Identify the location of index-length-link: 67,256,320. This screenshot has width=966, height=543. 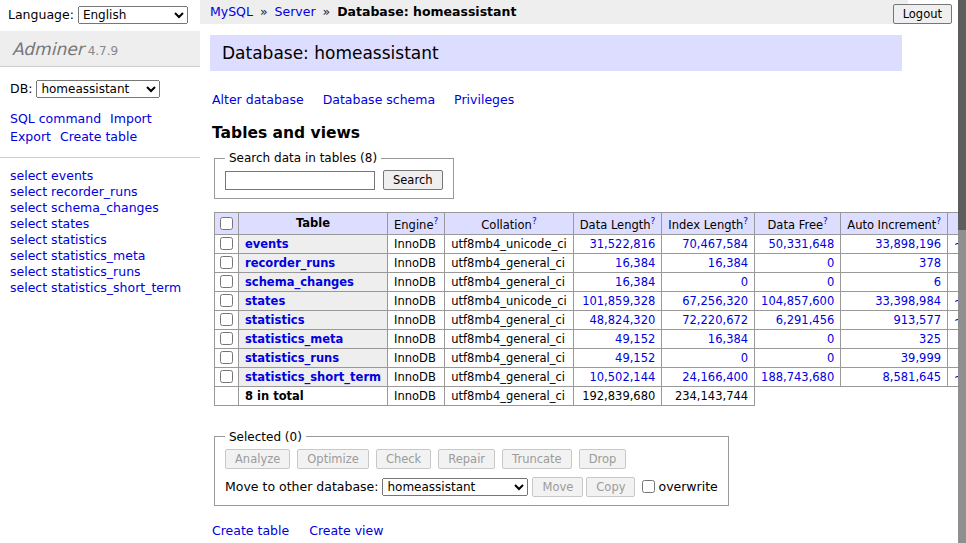
(715, 301).